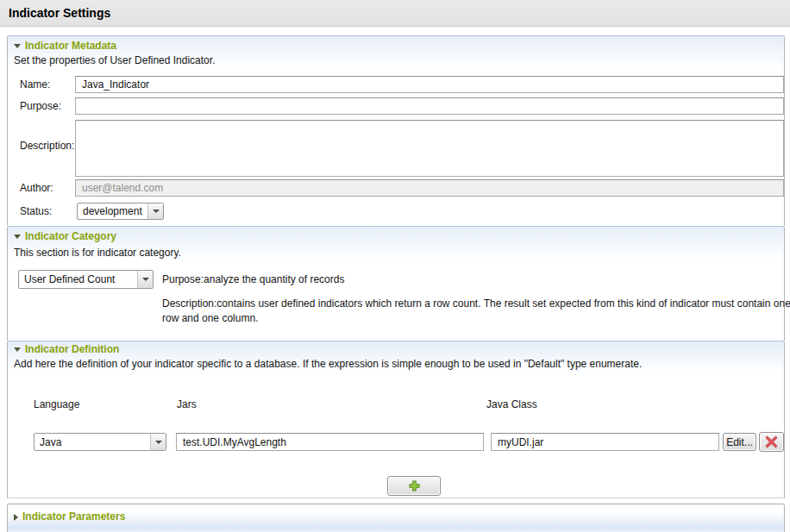  I want to click on section-title: Indicator Definition, so click(72, 349).